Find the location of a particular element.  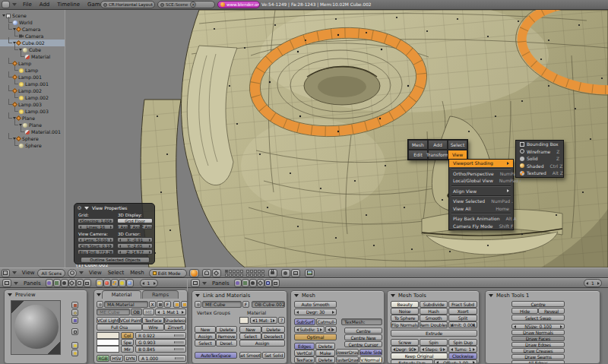

grid-floor-toggle: Grid Floor is located at coordinates (135, 220).